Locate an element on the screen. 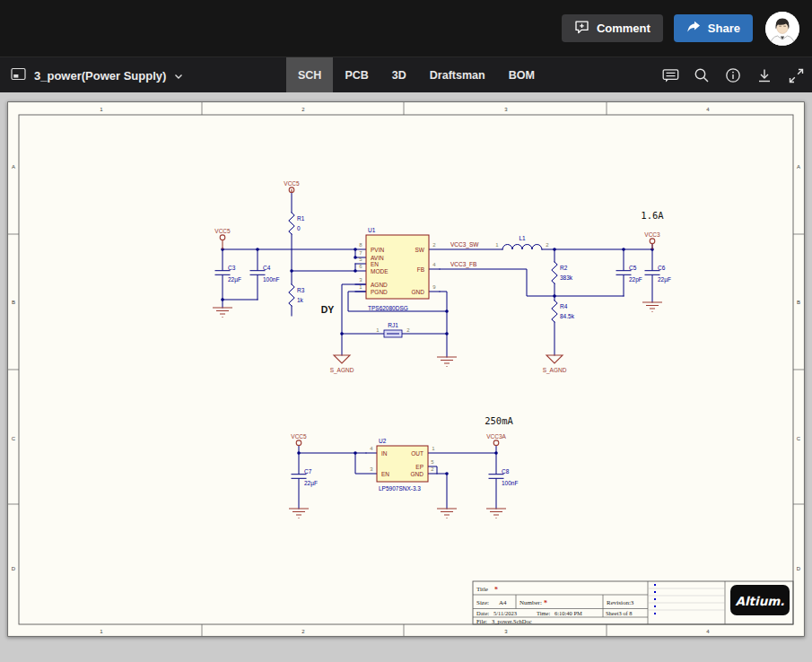  l1-pin2: 2 is located at coordinates (547, 245).